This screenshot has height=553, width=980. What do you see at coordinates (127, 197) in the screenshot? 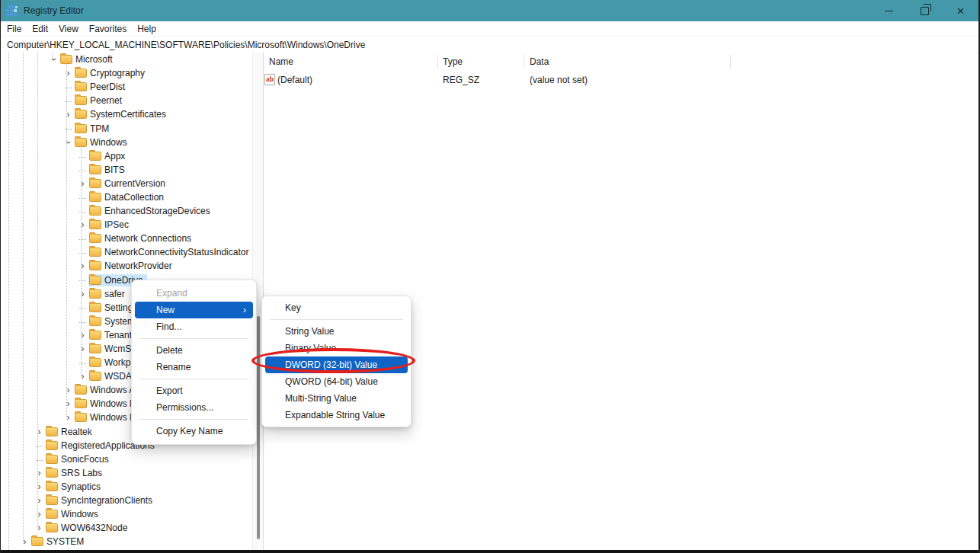
I see `tree-item-datacollection: DataCollection` at bounding box center [127, 197].